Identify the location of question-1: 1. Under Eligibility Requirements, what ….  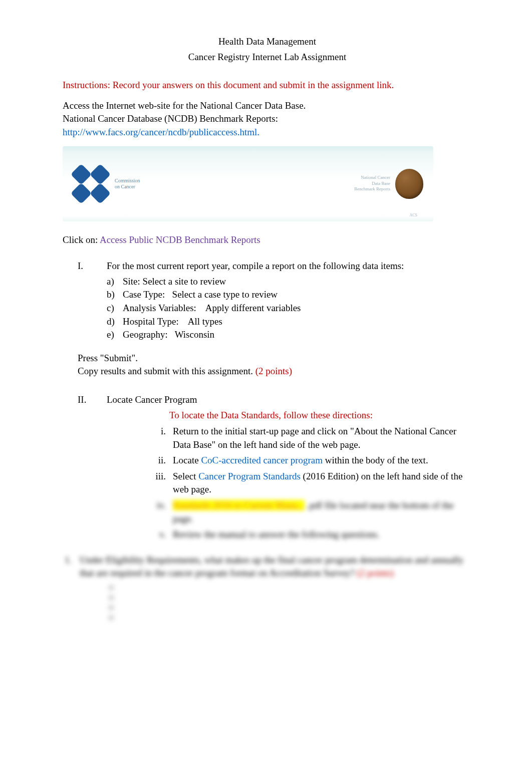
(268, 589).